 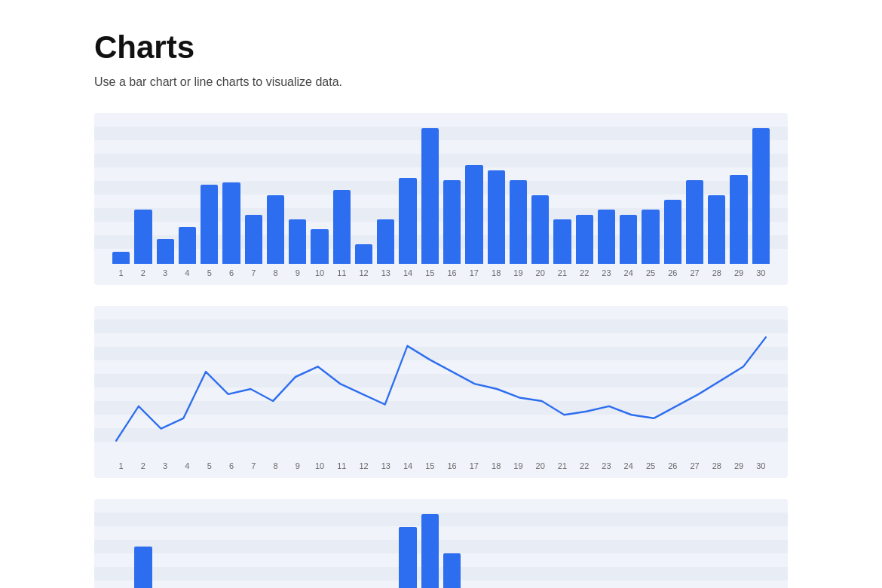 What do you see at coordinates (716, 273) in the screenshot?
I see `x-label: 28` at bounding box center [716, 273].